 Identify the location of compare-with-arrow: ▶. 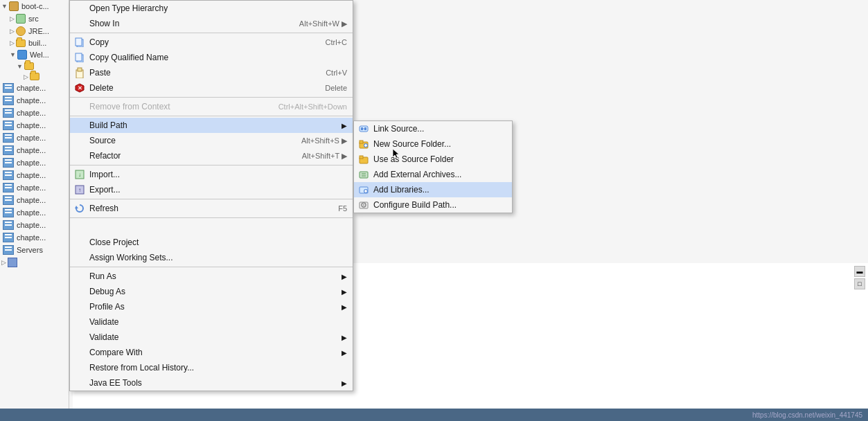
(341, 353).